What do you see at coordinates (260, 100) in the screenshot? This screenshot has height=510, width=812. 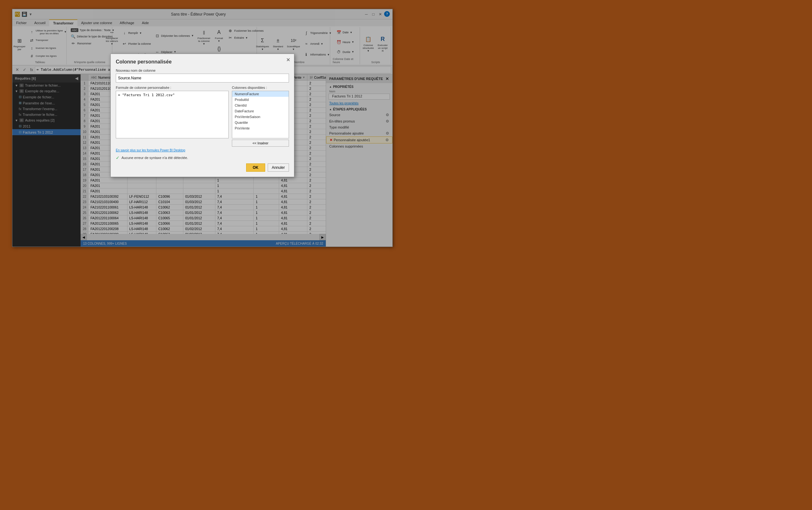 I see `modal-column-item: ProduitId` at bounding box center [260, 100].